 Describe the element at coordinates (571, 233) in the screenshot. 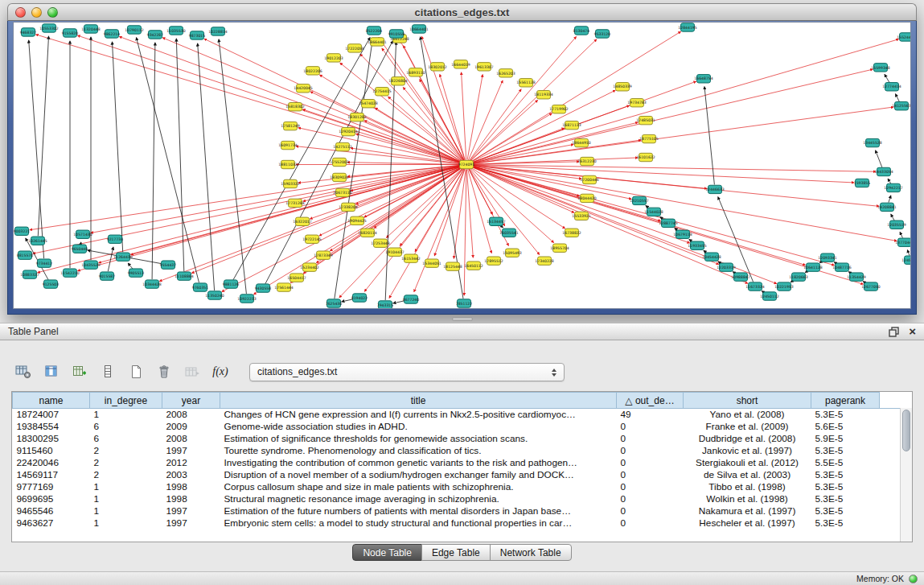

I see `graph-node: 16738822` at that location.